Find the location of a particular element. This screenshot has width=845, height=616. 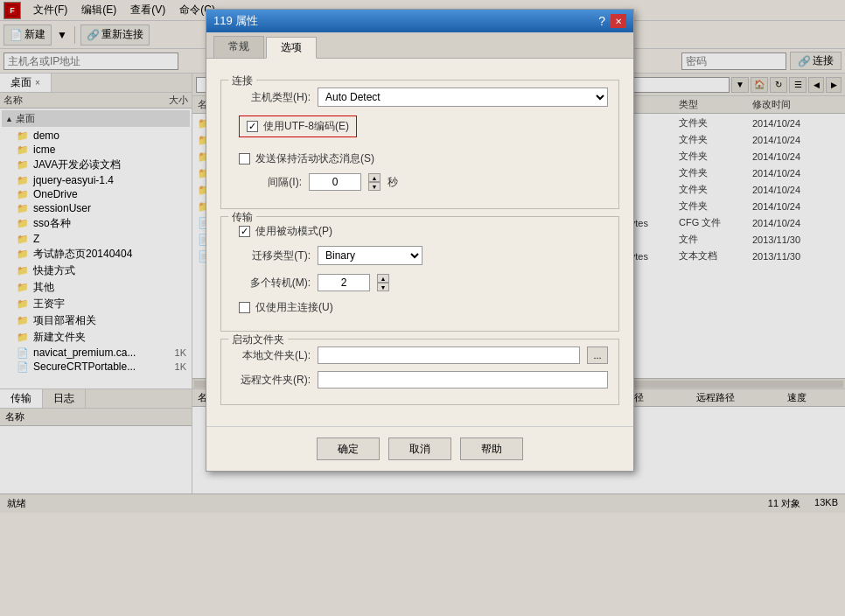

connection-section: 连接 主机类型(H): Auto Detect Unix Windows VMS is located at coordinates (420, 144).